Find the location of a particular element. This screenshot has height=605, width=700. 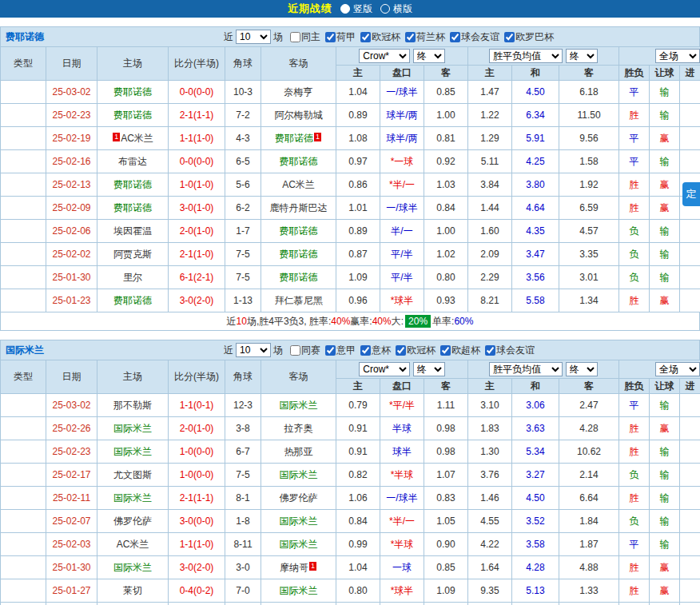

match-row: 意甲25-01-27莱切0-4(0-2)7-0国际米兰0.80*球半1.099.… is located at coordinates (350, 591).